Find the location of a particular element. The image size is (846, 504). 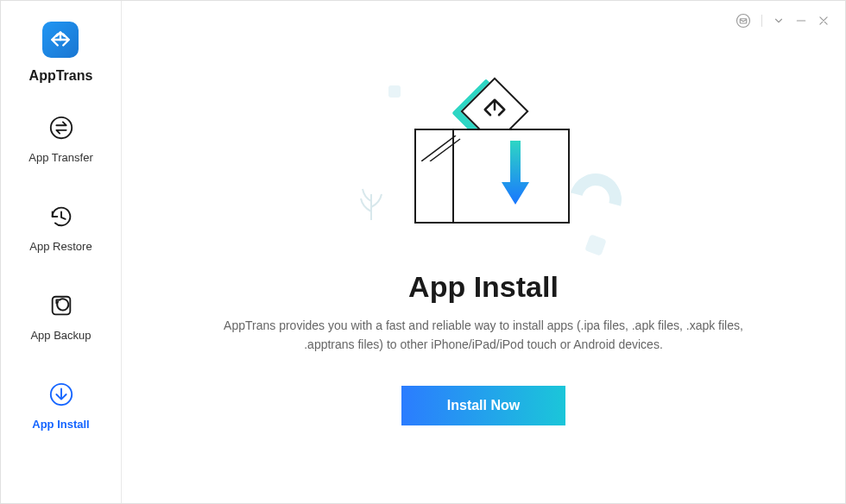

sidebar-item-label: App Transfer is located at coordinates (60, 157).